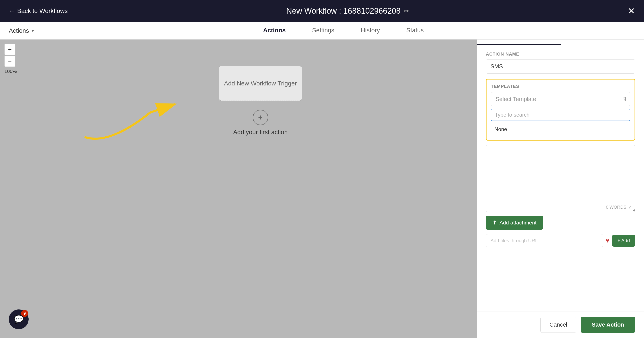  I want to click on tab-actions: Actions, so click(274, 30).